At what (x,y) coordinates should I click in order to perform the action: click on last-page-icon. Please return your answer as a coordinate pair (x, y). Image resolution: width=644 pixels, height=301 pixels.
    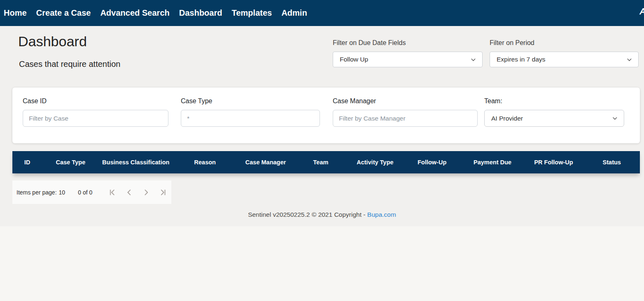
    Looking at the image, I should click on (163, 192).